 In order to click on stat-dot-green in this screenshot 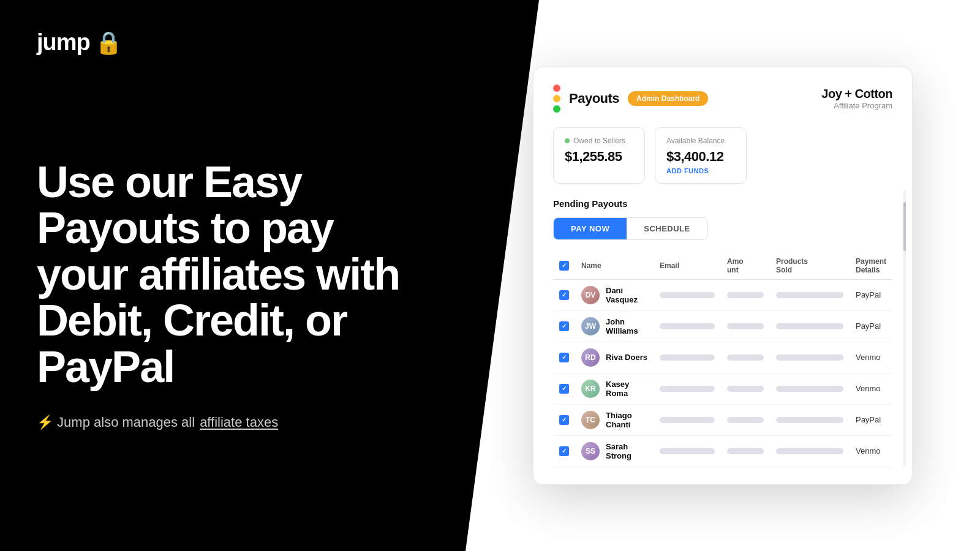, I will do `click(567, 141)`.